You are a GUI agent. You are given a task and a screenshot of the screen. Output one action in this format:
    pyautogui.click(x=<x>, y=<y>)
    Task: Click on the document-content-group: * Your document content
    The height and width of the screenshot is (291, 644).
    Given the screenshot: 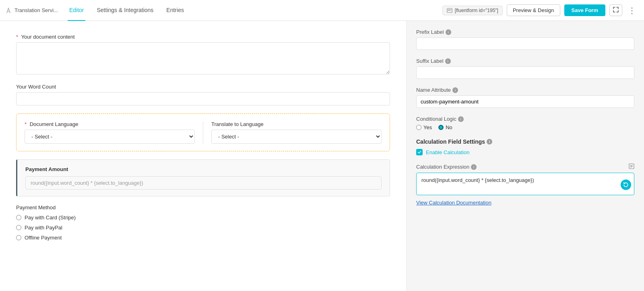 What is the action you would take?
    pyautogui.click(x=203, y=55)
    